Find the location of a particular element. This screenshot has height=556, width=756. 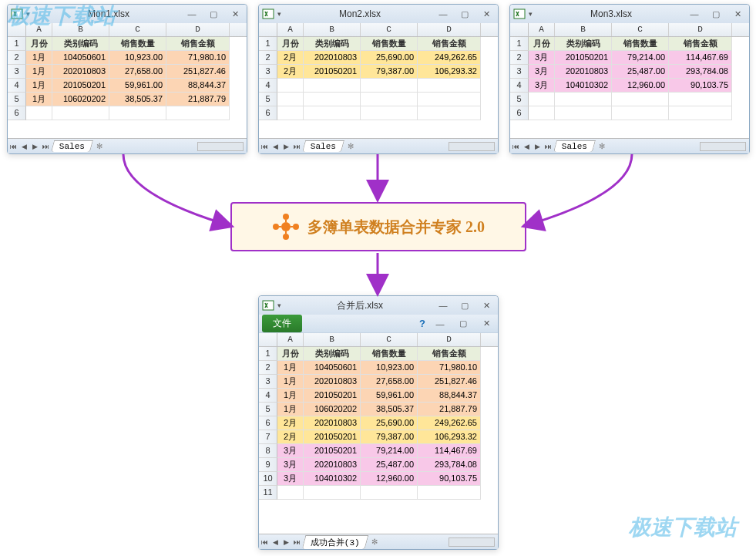

cell: 88,844.37 is located at coordinates (449, 396).